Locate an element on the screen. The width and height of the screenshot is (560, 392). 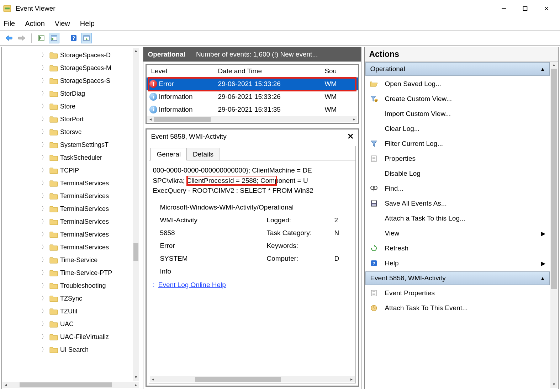
minimize-button is located at coordinates (504, 9).